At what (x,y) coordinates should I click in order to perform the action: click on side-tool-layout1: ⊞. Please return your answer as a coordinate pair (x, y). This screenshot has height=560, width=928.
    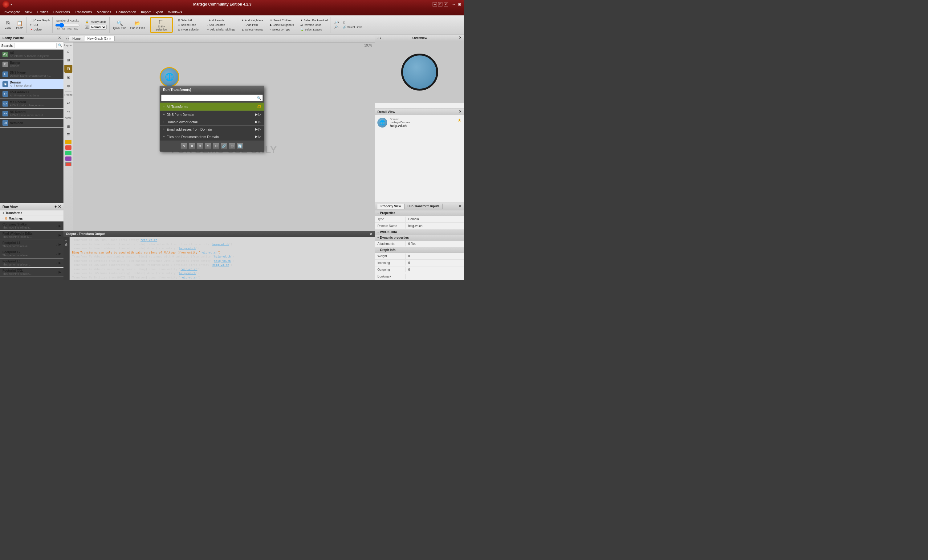
    Looking at the image, I should click on (69, 60).